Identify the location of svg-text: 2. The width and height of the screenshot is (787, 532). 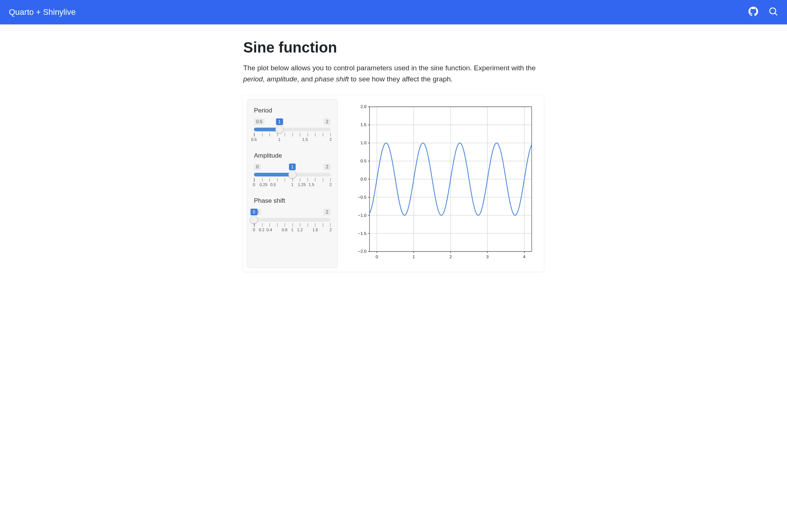
(451, 257).